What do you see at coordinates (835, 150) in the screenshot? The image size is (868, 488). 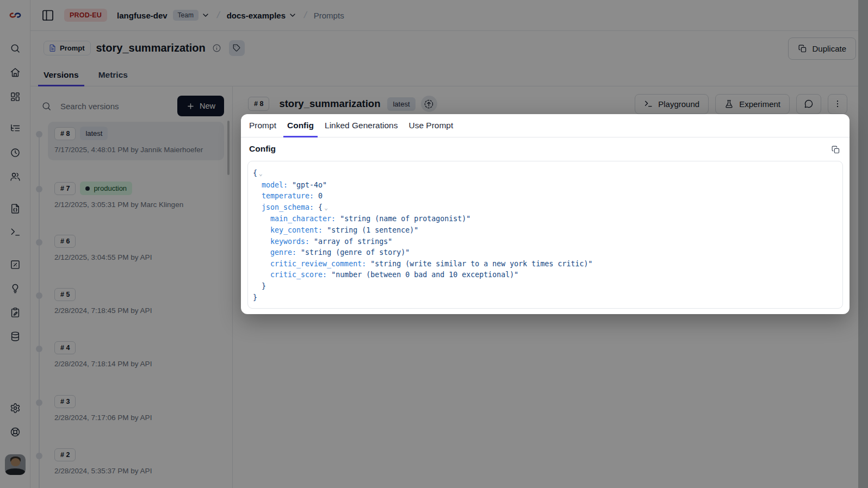 I see `copy-icon` at bounding box center [835, 150].